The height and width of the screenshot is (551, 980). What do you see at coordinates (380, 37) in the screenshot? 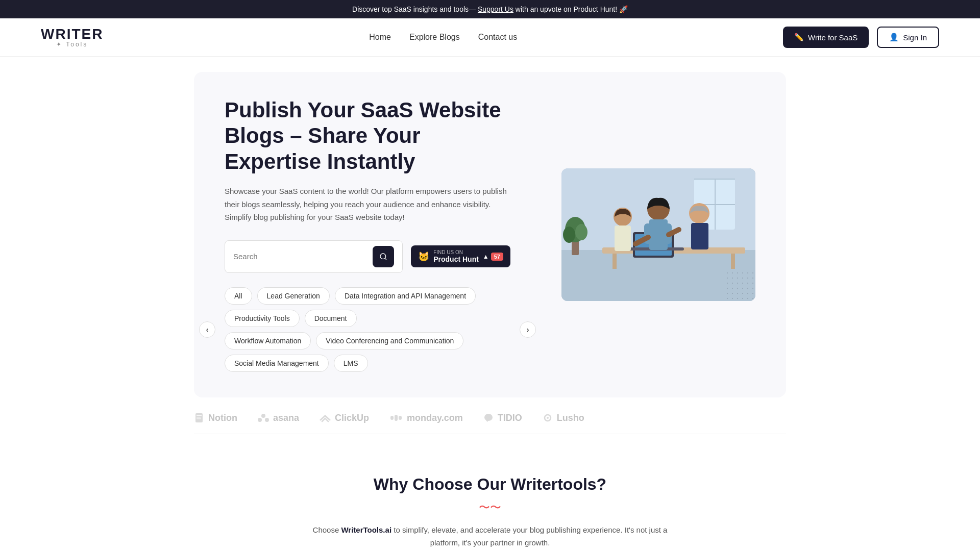
I see `nav-home: Home` at bounding box center [380, 37].